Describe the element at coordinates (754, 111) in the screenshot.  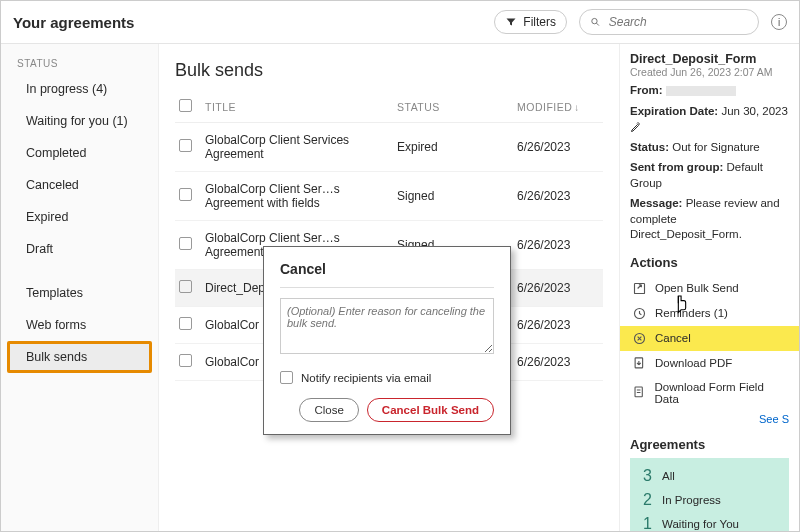
I see `expiration-value: Jun 30, 2023` at that location.